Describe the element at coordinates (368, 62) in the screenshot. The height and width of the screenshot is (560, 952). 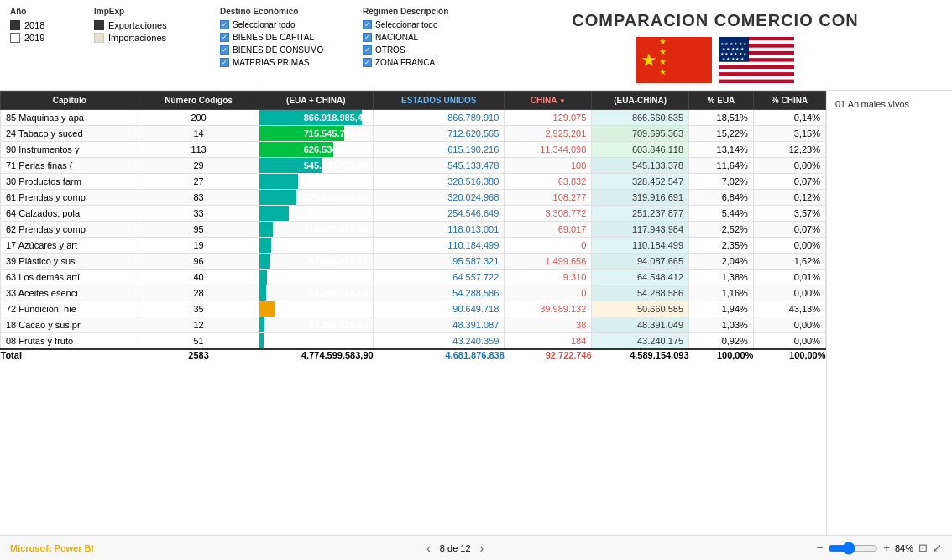
I see `regimen-zonafranca-cb: ✓` at that location.